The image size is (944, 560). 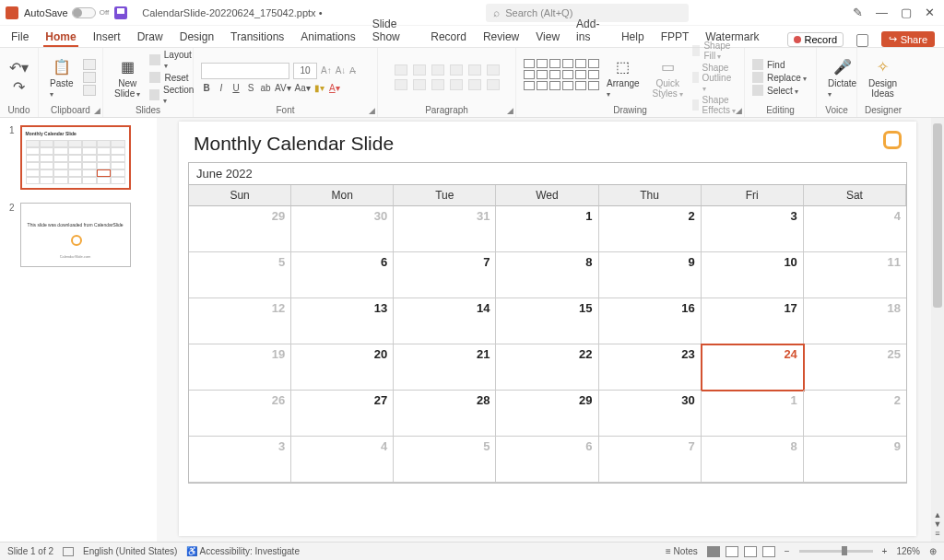 What do you see at coordinates (714, 77) in the screenshot?
I see `shape-outline-button: Shape Outline` at bounding box center [714, 77].